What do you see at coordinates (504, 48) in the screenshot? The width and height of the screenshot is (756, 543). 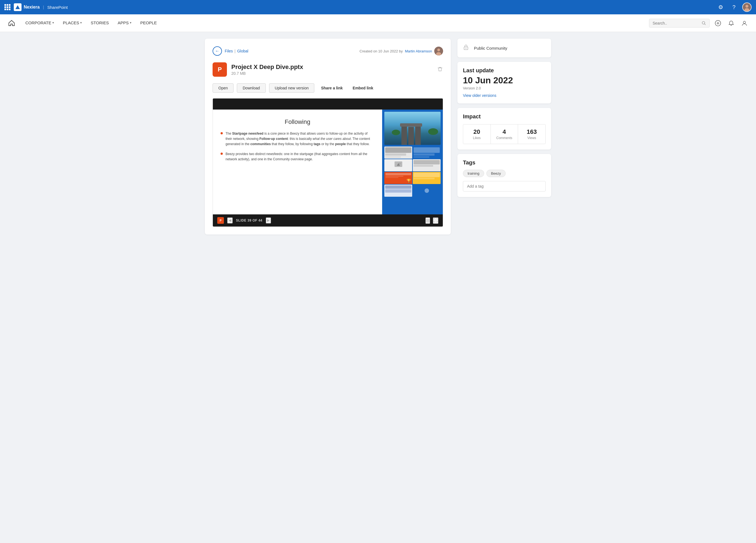 I see `community-box: Public Community` at bounding box center [504, 48].